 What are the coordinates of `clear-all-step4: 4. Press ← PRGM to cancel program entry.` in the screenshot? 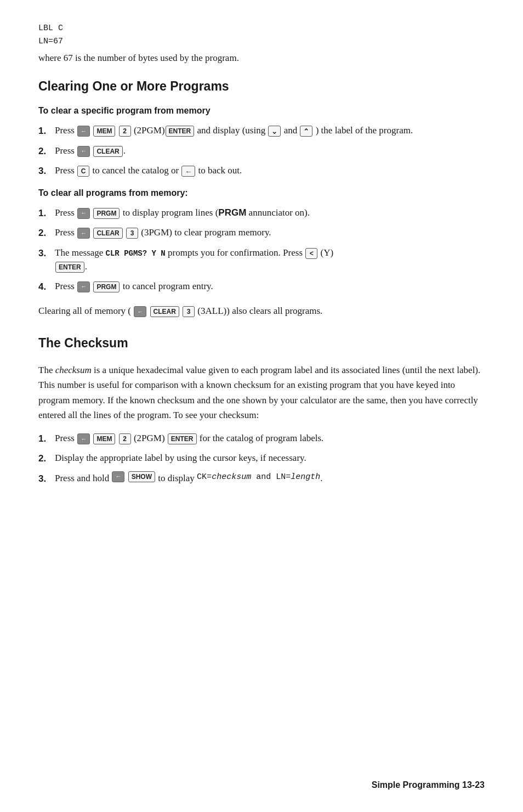 It's located at (262, 286).